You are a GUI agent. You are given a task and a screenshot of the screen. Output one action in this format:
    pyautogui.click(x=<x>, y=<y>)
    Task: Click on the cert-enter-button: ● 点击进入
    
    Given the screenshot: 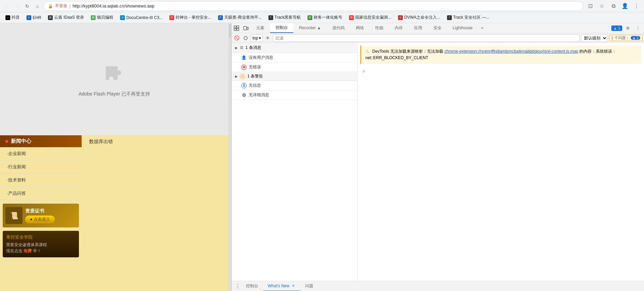 What is the action you would take?
    pyautogui.click(x=40, y=220)
    